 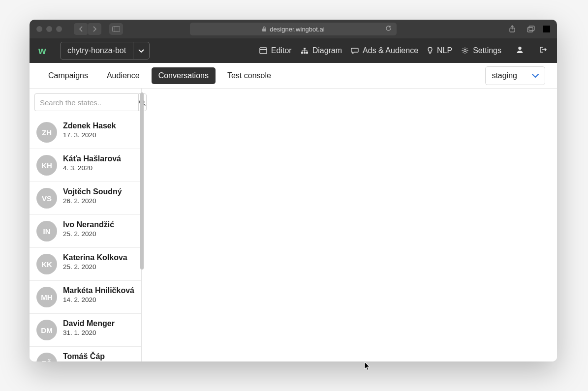 I want to click on sidebar-icon, so click(x=116, y=29).